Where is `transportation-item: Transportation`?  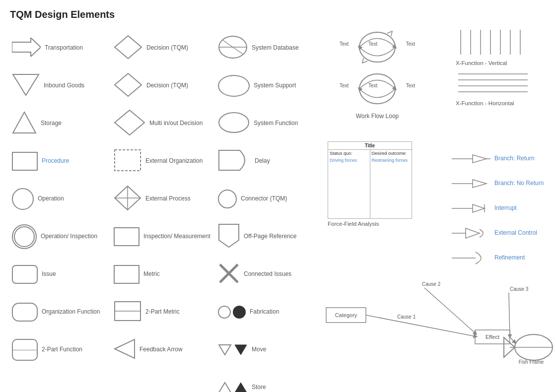 transportation-item: Transportation is located at coordinates (61, 48).